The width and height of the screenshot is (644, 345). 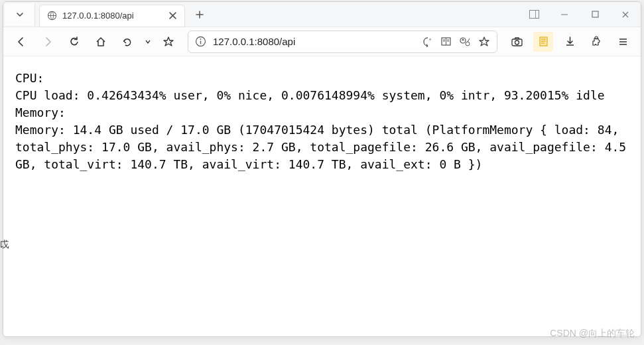 What do you see at coordinates (48, 42) in the screenshot?
I see `forward-button` at bounding box center [48, 42].